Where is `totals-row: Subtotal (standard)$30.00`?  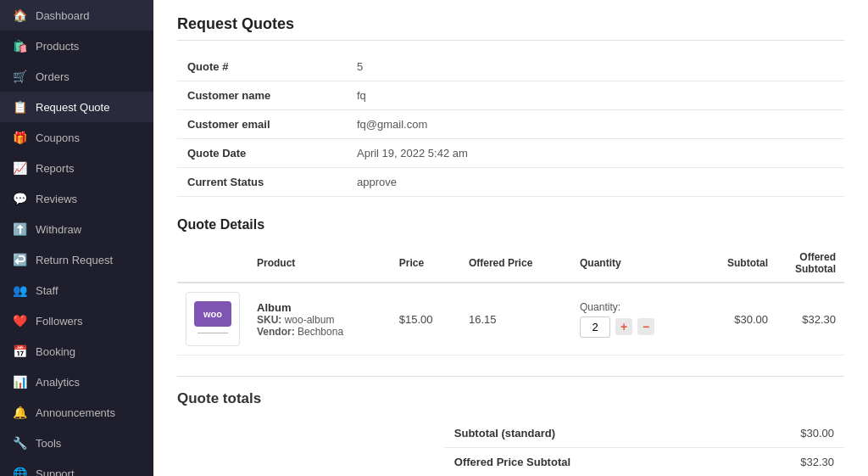
totals-row: Subtotal (standard)$30.00 is located at coordinates (644, 434).